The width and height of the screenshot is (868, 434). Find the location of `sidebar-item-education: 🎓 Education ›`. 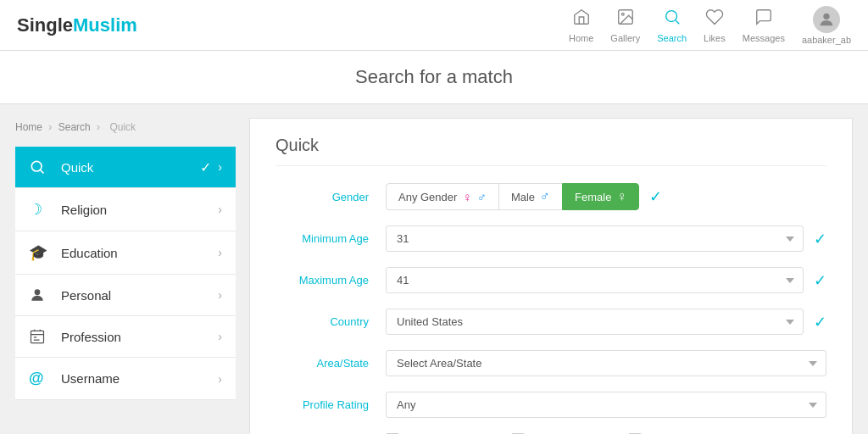

sidebar-item-education: 🎓 Education › is located at coordinates (125, 253).